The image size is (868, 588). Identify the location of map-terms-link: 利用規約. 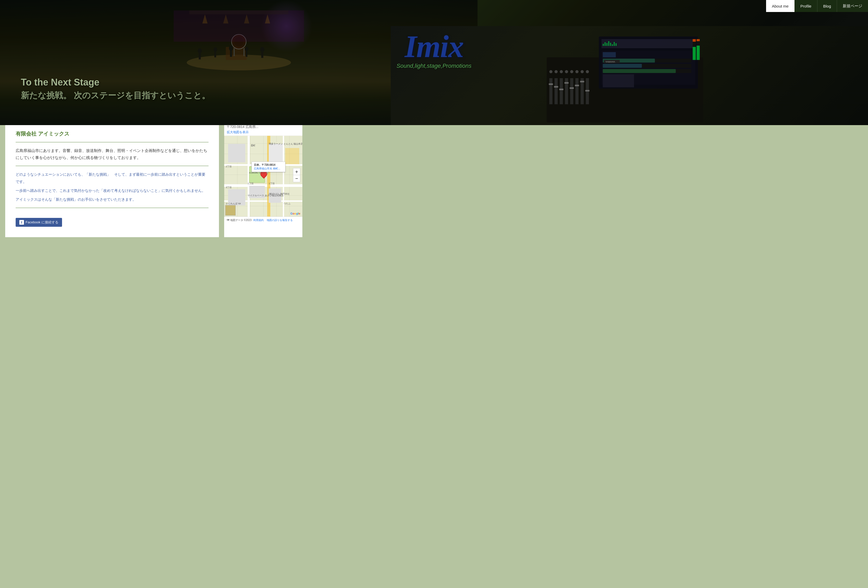
(258, 220).